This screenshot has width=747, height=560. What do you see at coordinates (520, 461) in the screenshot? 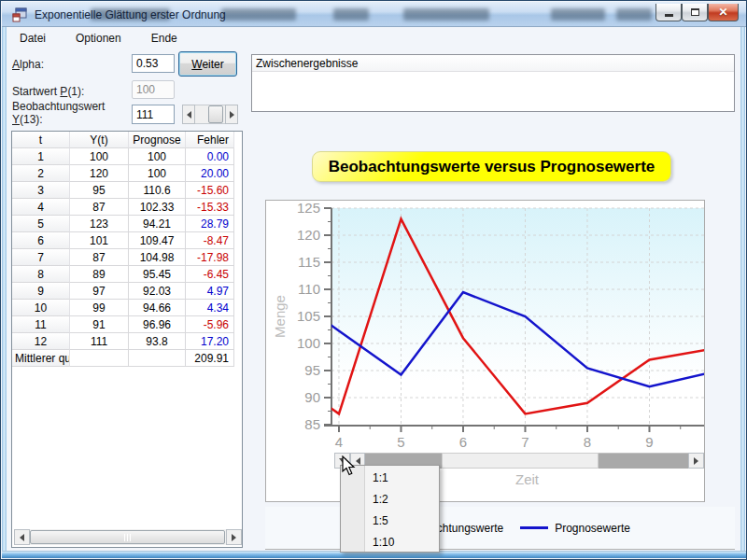
I see `chart-scroll-thumb` at bounding box center [520, 461].